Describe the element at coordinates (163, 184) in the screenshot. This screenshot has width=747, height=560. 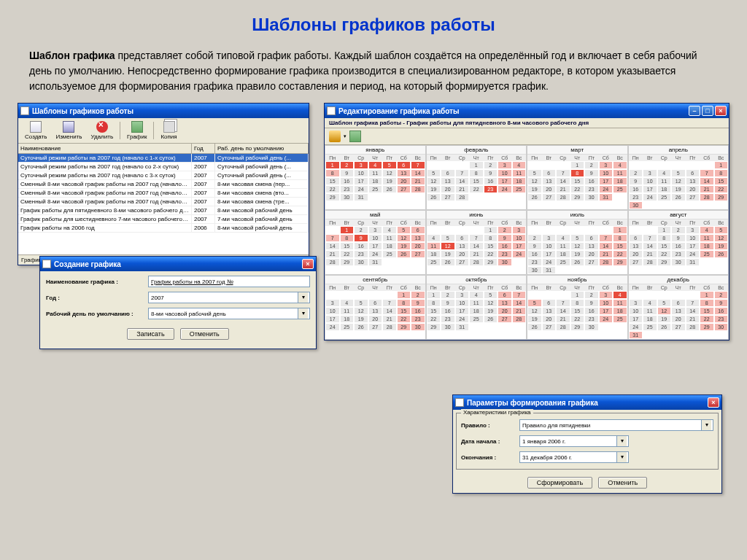
I see `templates-list-window: Шаблоны графиков работы Создать Изменить…` at that location.